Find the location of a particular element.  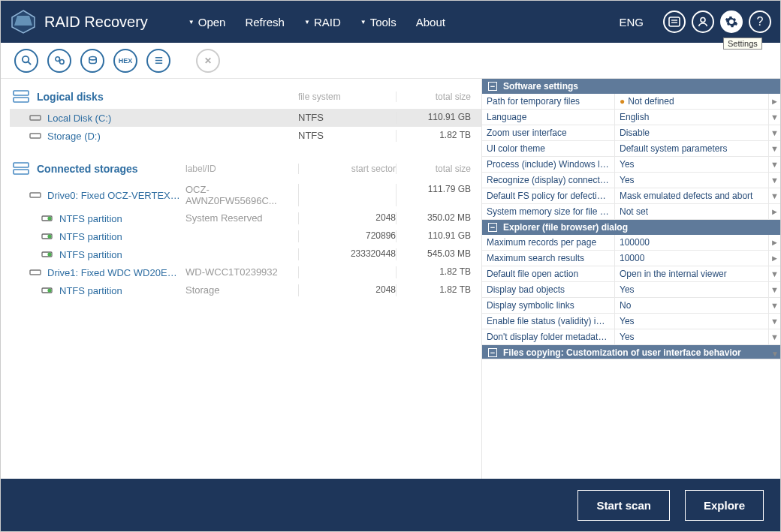

setting-row: Enable file status (validity) indicati..… is located at coordinates (631, 321).